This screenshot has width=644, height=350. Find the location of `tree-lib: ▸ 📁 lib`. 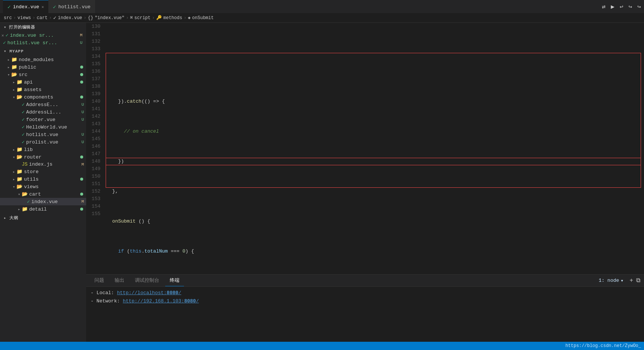

tree-lib: ▸ 📁 lib is located at coordinates (43, 150).